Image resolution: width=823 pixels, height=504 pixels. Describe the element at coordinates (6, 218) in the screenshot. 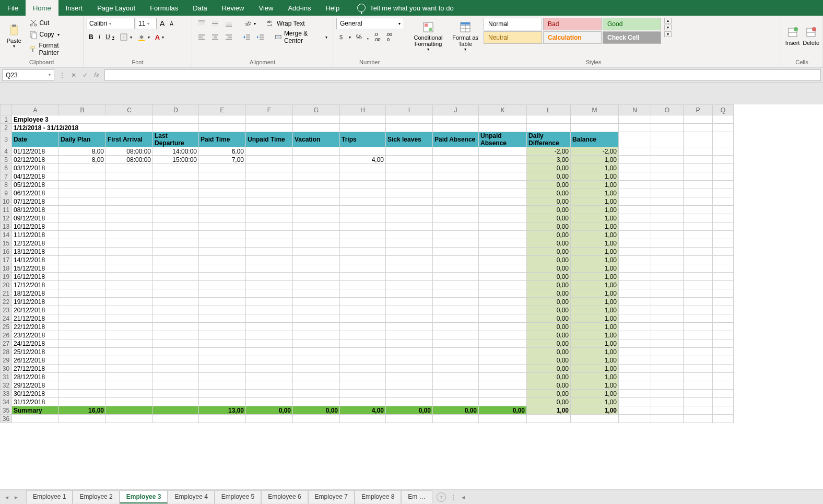

I see `row-header: 12` at that location.